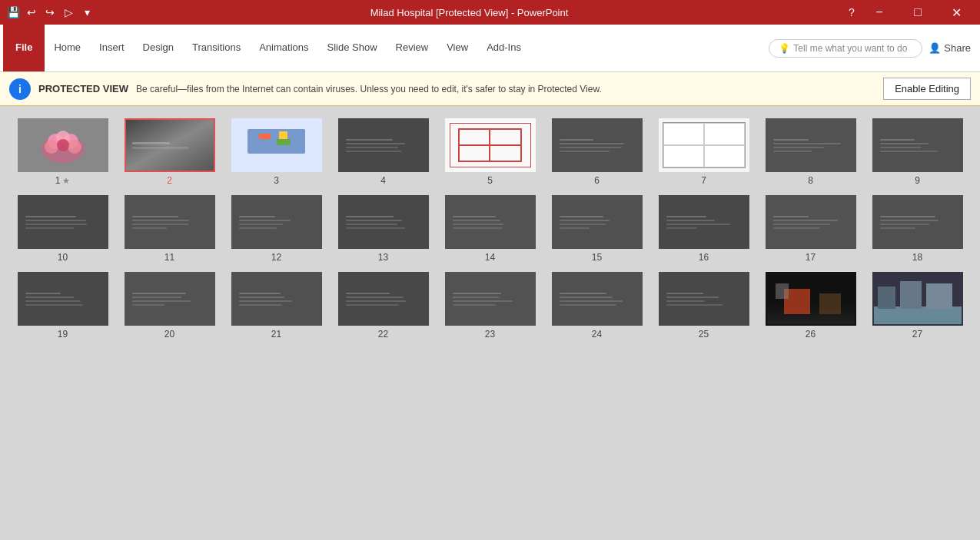  What do you see at coordinates (383, 257) in the screenshot?
I see `slide-number-13: 13` at bounding box center [383, 257].